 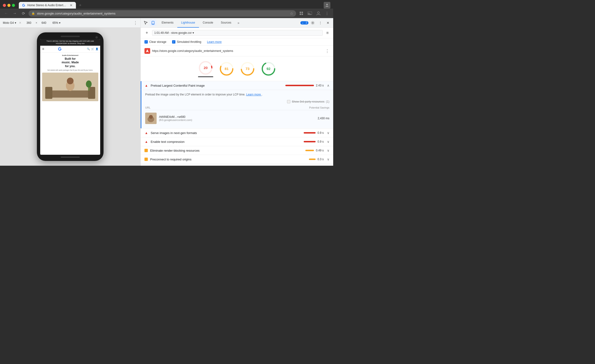 I want to click on forward-button: →, so click(x=15, y=13).